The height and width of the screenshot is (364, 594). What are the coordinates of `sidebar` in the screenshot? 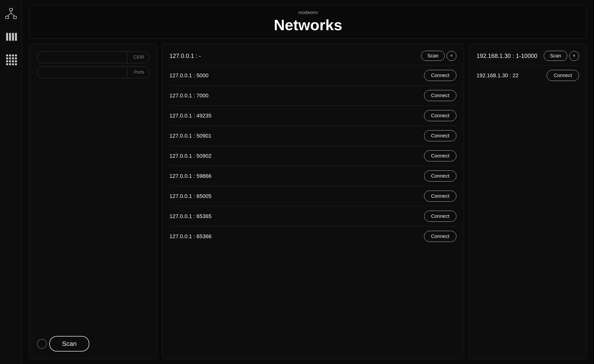 It's located at (11, 182).